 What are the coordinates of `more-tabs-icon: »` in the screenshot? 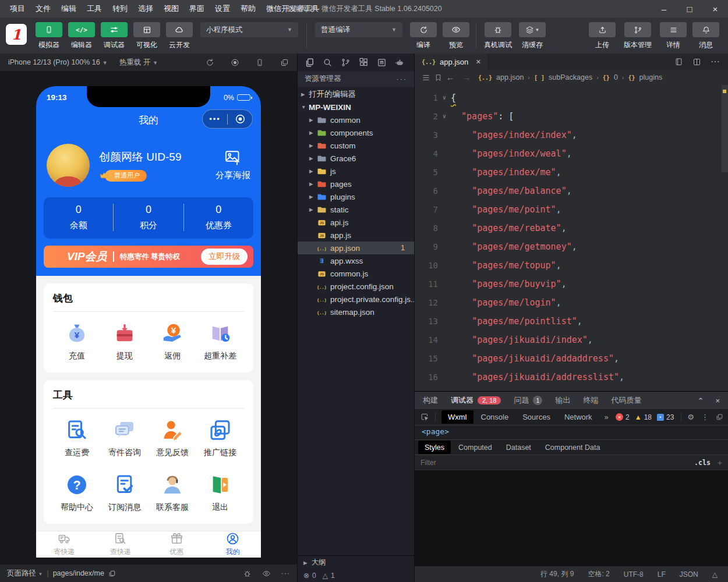 It's located at (607, 417).